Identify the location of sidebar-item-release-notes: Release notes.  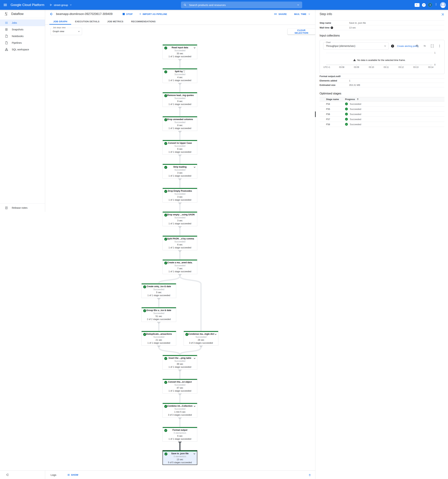
(23, 208).